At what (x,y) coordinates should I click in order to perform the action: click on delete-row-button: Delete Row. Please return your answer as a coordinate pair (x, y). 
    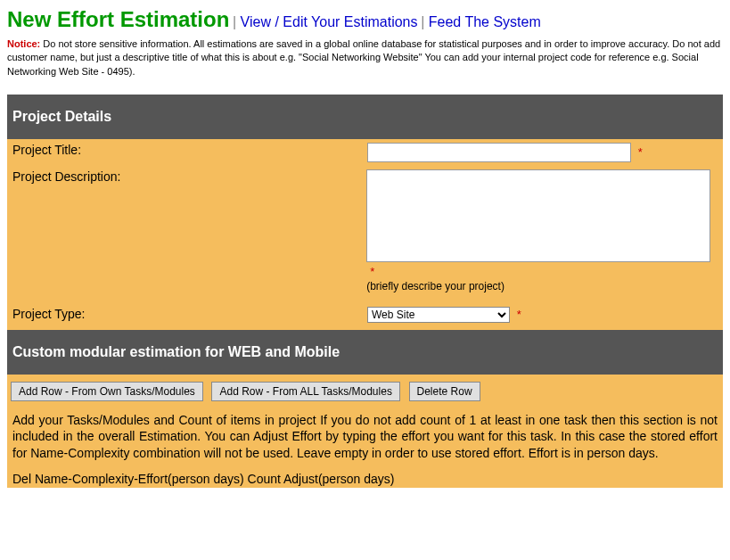
    Looking at the image, I should click on (445, 391).